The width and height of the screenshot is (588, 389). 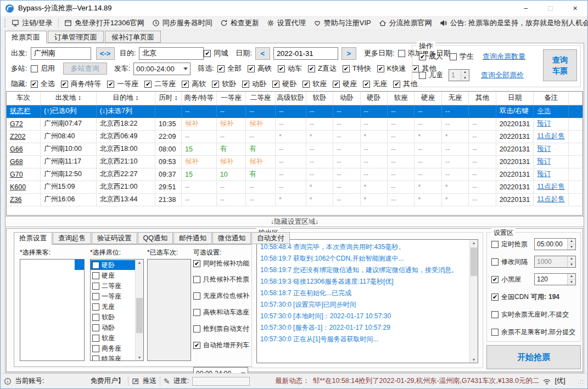 What do you see at coordinates (428, 98) in the screenshot?
I see `column-header-13: 硬座` at bounding box center [428, 98].